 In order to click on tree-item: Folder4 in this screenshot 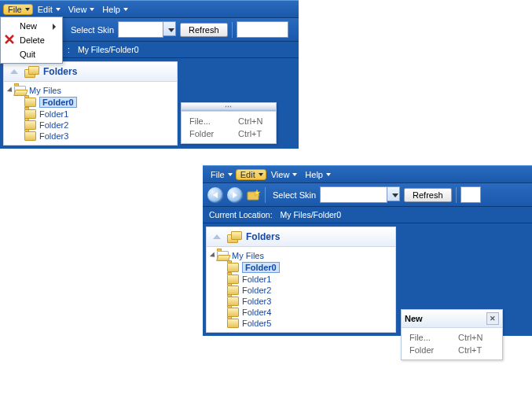, I will do `click(301, 312)`.